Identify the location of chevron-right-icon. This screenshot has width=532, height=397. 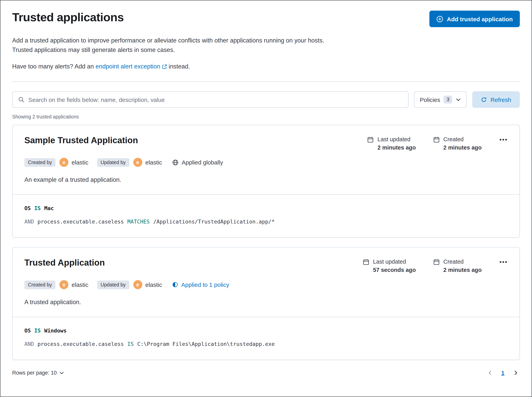
(516, 373).